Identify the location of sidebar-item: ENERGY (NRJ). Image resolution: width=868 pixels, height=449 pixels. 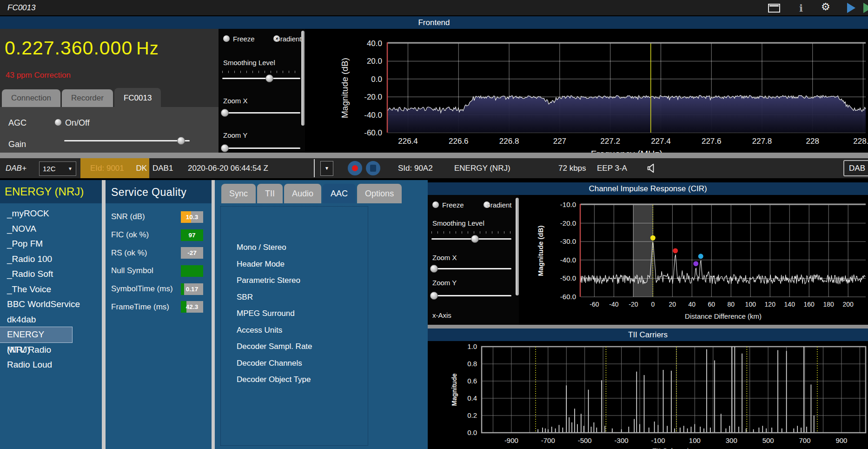
(36, 335).